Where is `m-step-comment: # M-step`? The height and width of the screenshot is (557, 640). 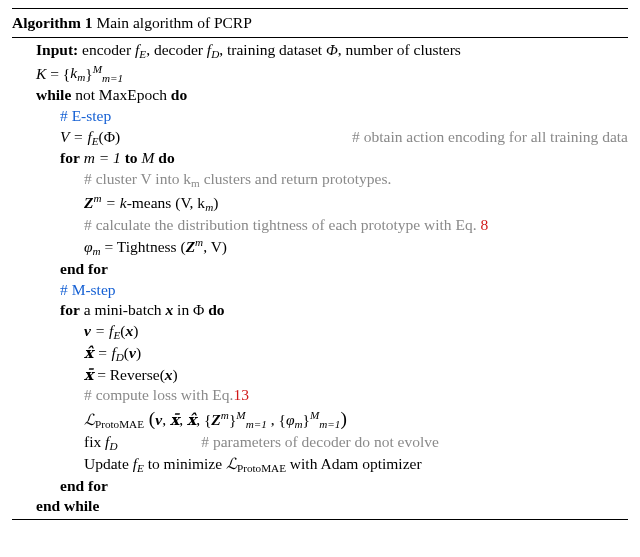
m-step-comment: # M-step is located at coordinates (320, 290).